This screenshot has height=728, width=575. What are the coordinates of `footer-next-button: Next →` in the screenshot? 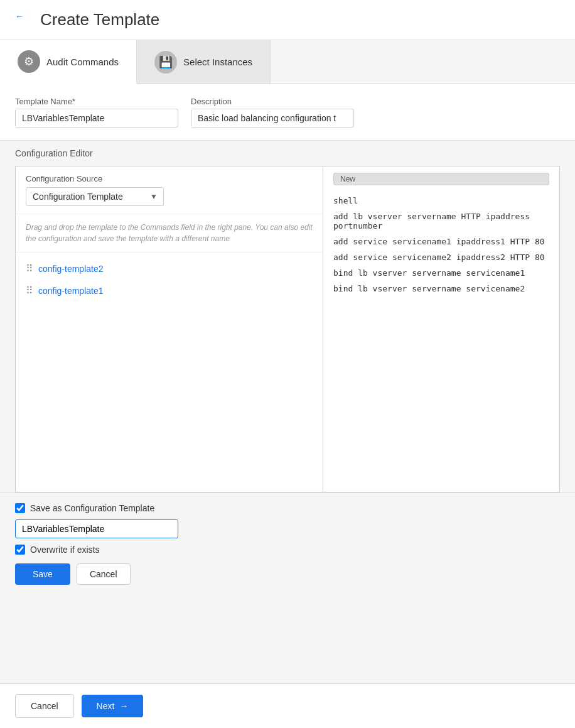 It's located at (113, 706).